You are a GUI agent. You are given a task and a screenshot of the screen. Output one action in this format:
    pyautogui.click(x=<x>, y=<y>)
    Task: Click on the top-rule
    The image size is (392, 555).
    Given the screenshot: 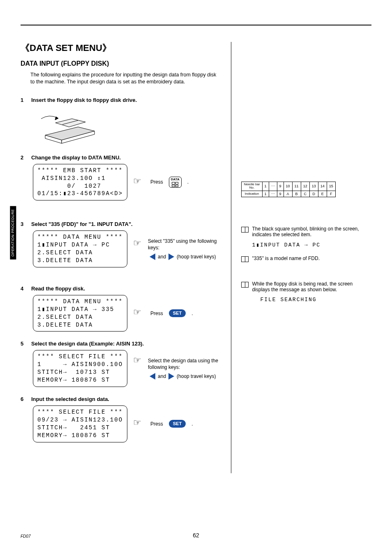 What is the action you would take?
    pyautogui.click(x=196, y=25)
    